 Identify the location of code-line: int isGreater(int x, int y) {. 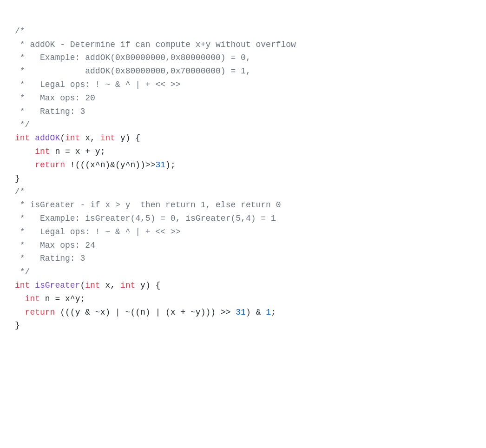
(243, 285).